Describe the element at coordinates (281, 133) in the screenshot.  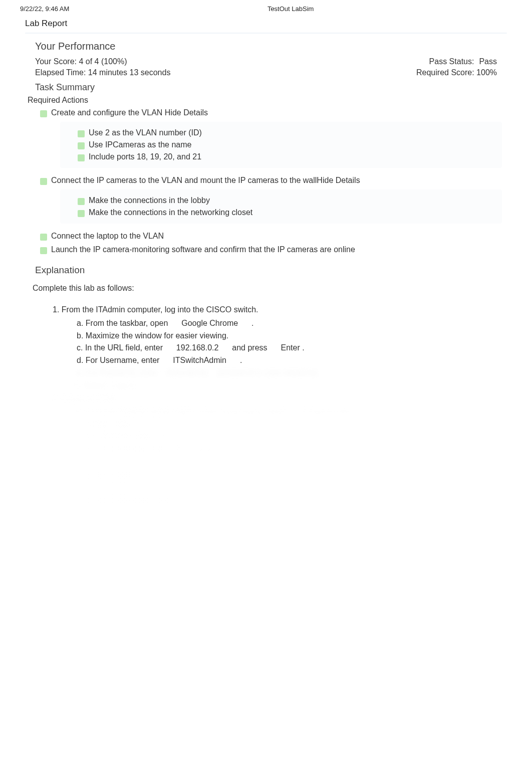
I see `sub-action-item: Use 2 as the VLAN number (ID)` at that location.